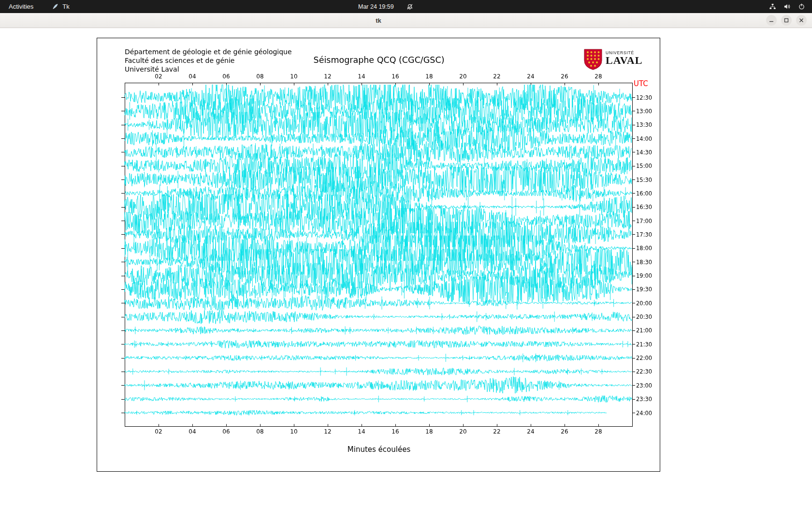 The image size is (812, 508). I want to click on time-label: 20:00, so click(644, 303).